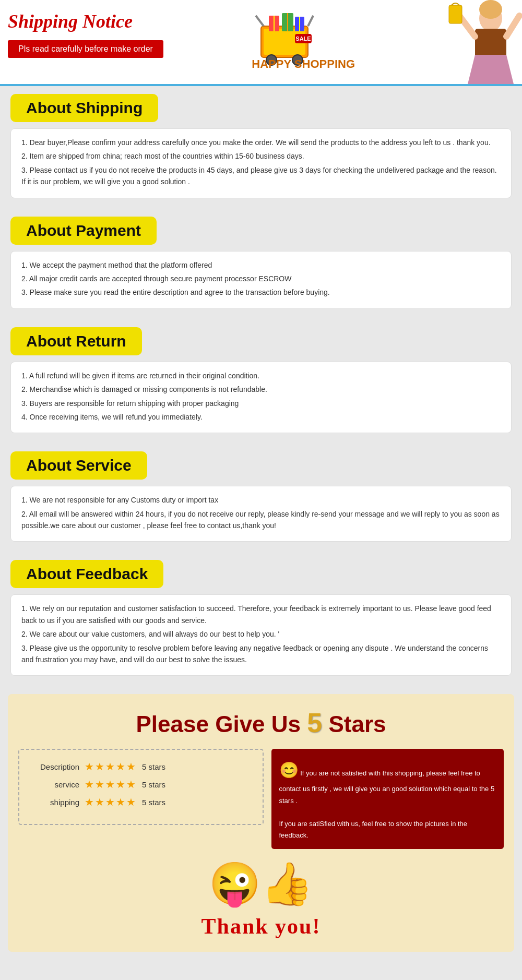 The image size is (522, 980). What do you see at coordinates (261, 798) in the screenshot?
I see `stars-body: Description★★★★★5 starsservice★★★★★5 sta…` at bounding box center [261, 798].